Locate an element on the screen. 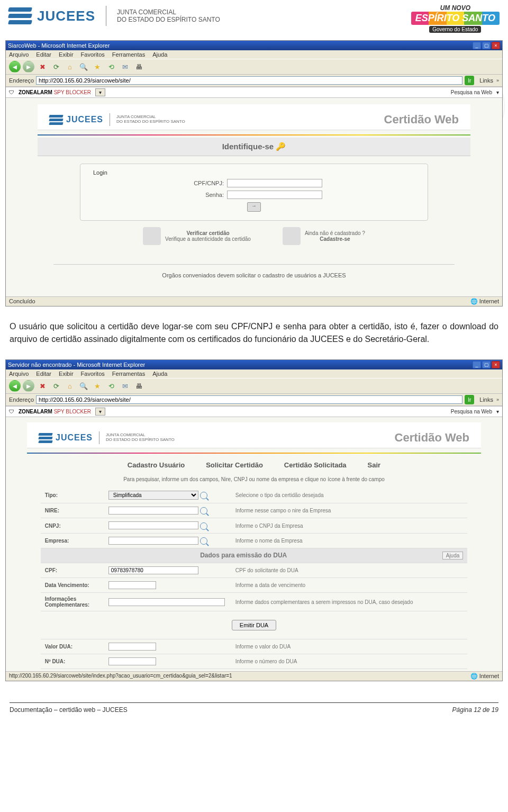  info-help: Informe dados complementares a serem imp… is located at coordinates (349, 602).